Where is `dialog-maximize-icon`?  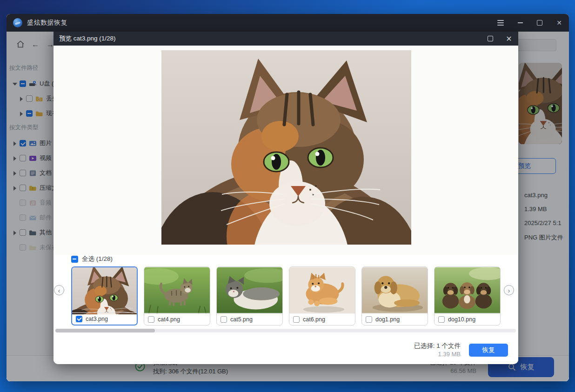 dialog-maximize-icon is located at coordinates (490, 39).